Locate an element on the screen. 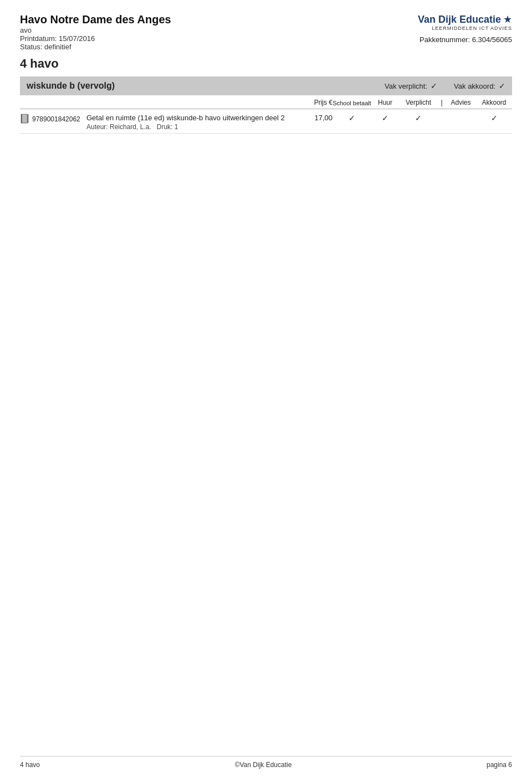 This screenshot has width=532, height=782. footer-left: 4 havo is located at coordinates (30, 765).